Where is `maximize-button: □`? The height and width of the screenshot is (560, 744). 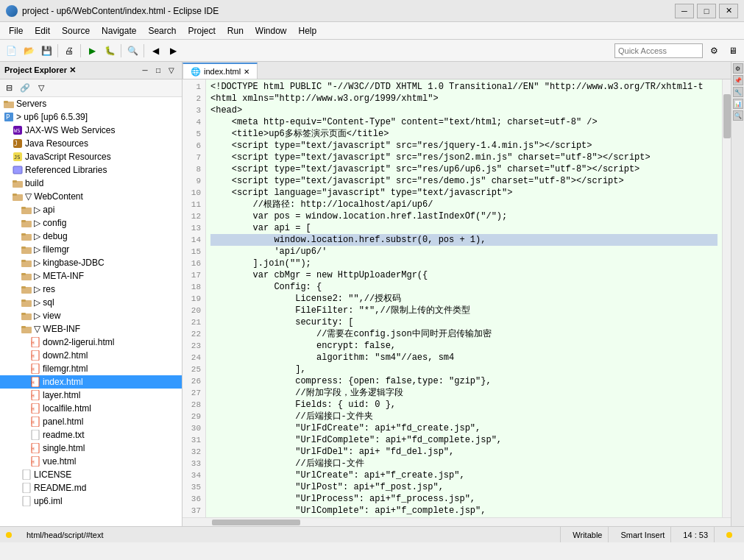
maximize-button: □ is located at coordinates (706, 11).